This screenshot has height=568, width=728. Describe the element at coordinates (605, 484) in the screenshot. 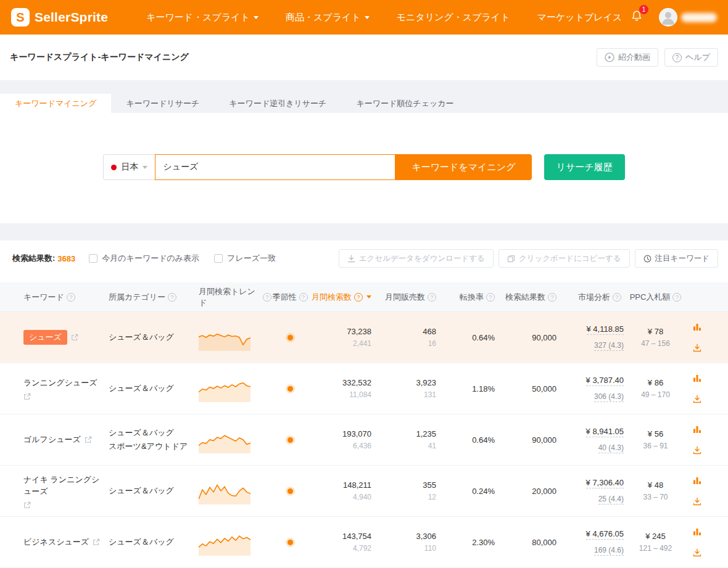

I see `market-value: ¥ 7,306.40` at that location.